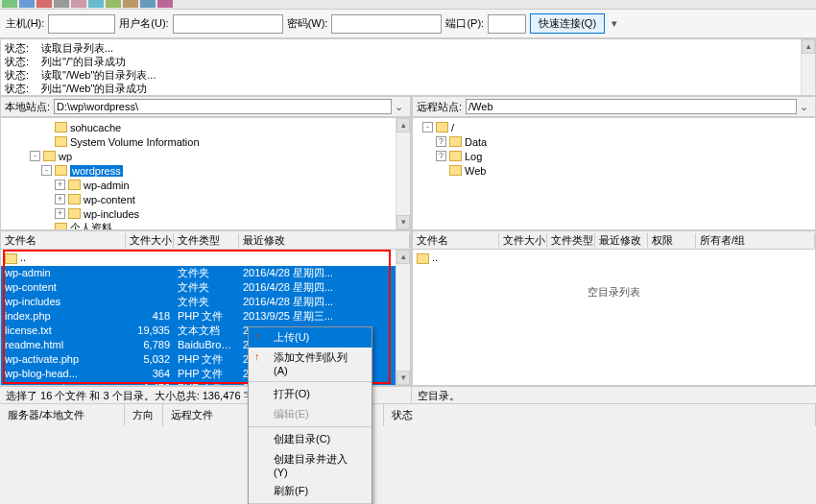 This screenshot has width=816, height=504. Describe the element at coordinates (205, 301) in the screenshot. I see `file-row: wp-includes文件夹2016/4/28 星期四...` at that location.